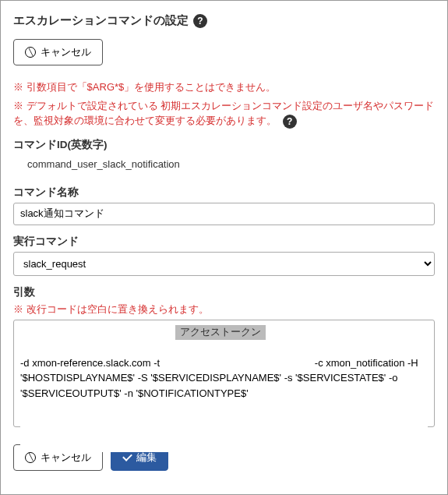 The height and width of the screenshot is (495, 448). Describe the element at coordinates (224, 214) in the screenshot. I see `command-name-input` at that location.